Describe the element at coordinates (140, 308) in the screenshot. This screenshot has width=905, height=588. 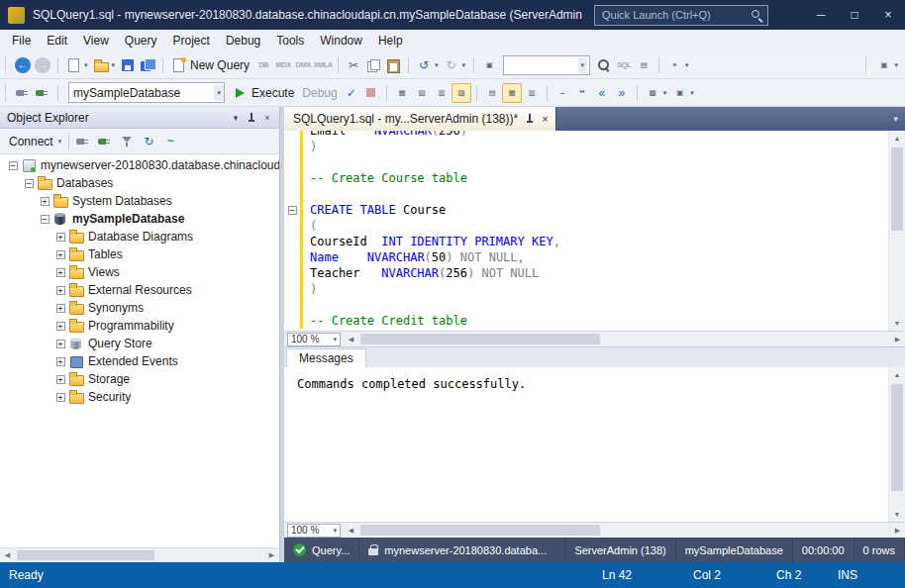
I see `tree-item-synonyms: + Synonyms` at that location.